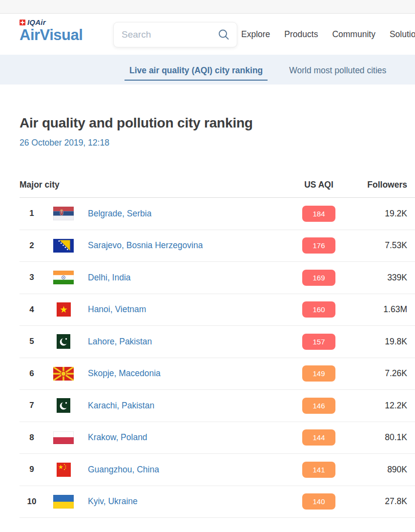 The image size is (415, 532). Describe the element at coordinates (217, 470) in the screenshot. I see `table-row: 9 Guangzhou, China 141 890K` at that location.